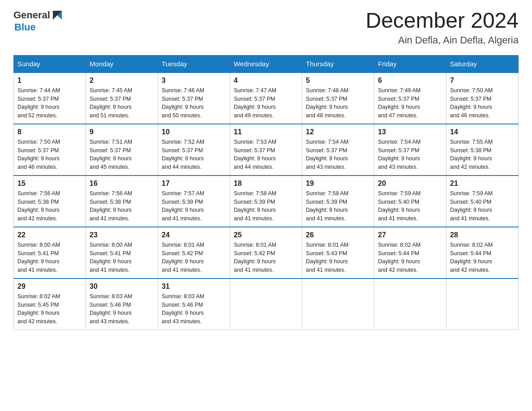  Describe the element at coordinates (194, 206) in the screenshot. I see `day-info: Sunrise: 7:57 AM Sunset: 5:39 PM Dayligh…` at that location.